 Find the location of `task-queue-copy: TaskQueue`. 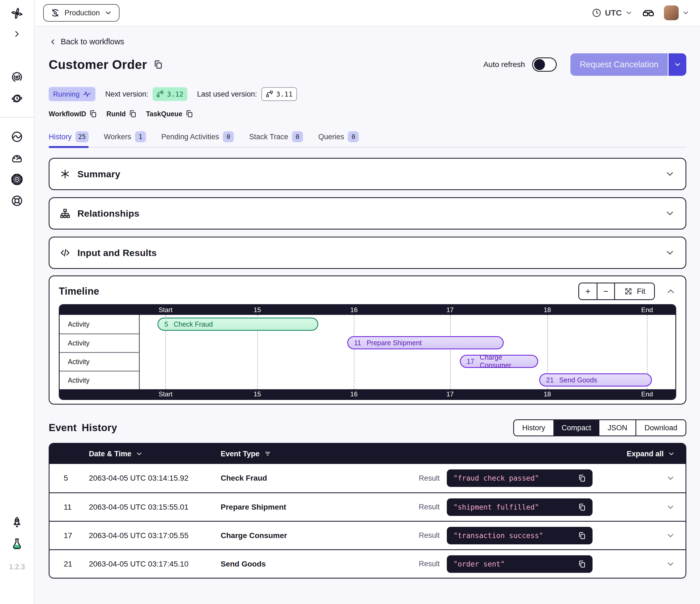

task-queue-copy: TaskQueue is located at coordinates (170, 114).